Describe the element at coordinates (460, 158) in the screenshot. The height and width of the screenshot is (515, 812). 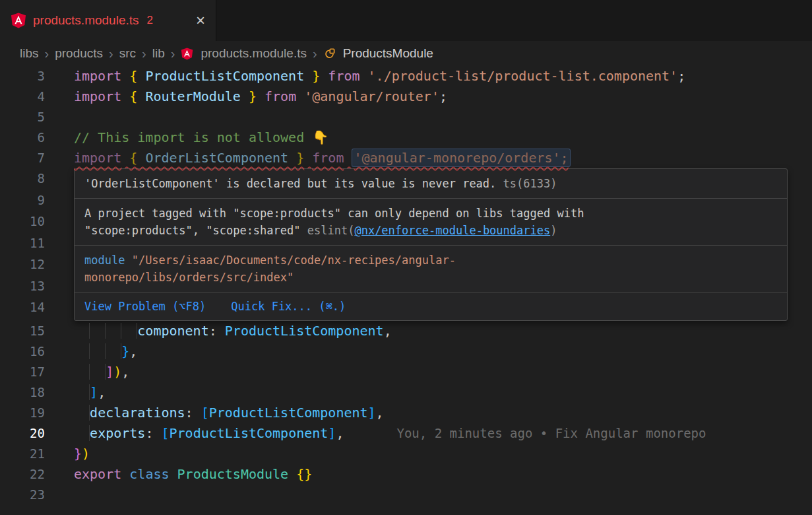
I see `token: '@angular-monorepo/orders';` at that location.